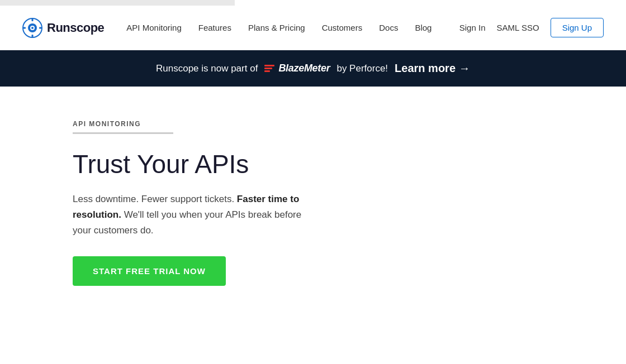  Describe the element at coordinates (532, 28) in the screenshot. I see `nav-right: Sign In SAML SSO Sign Up` at that location.